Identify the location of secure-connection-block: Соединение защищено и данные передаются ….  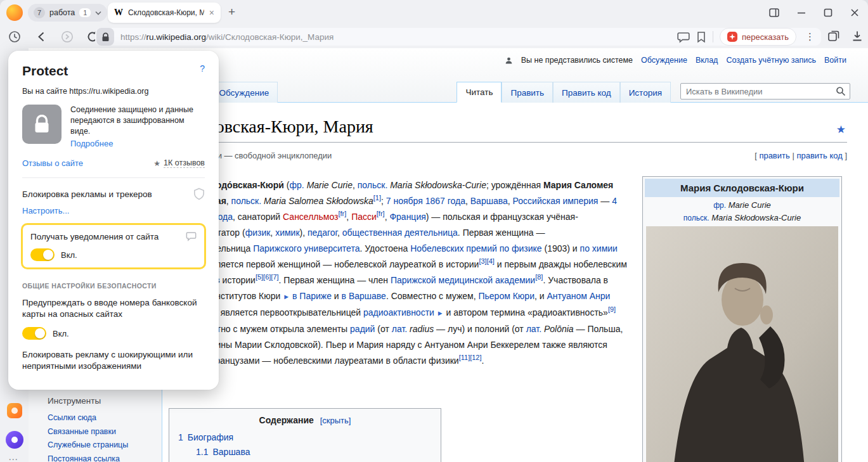
(113, 127).